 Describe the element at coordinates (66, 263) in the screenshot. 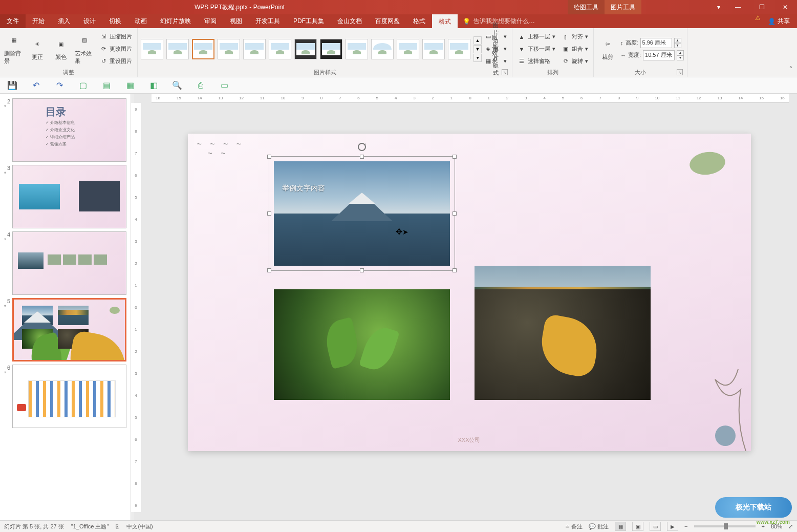

I see `slide-thumb-4: 4*` at that location.